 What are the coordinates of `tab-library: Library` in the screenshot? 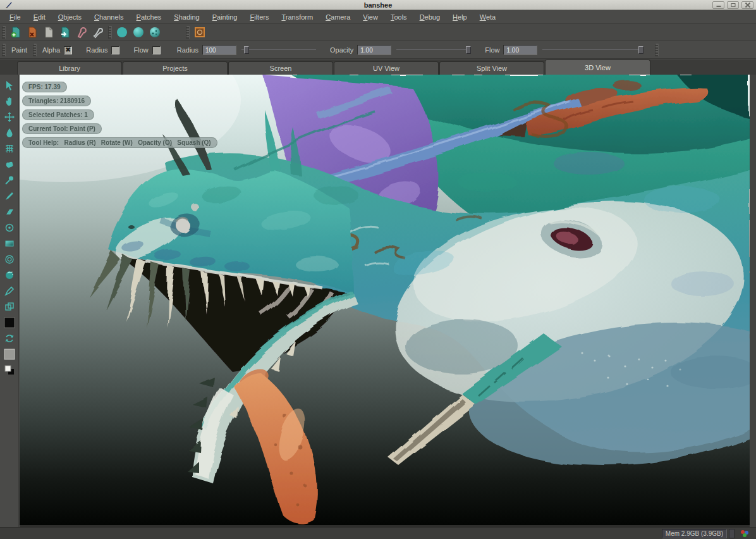 It's located at (70, 68).